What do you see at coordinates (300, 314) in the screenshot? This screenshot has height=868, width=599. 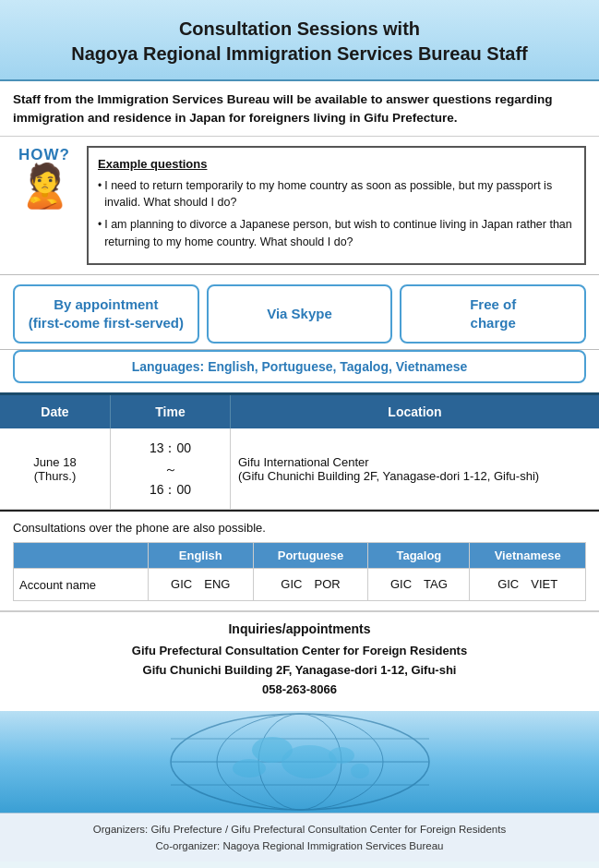 I see `feature-skype: Via Skype` at bounding box center [300, 314].